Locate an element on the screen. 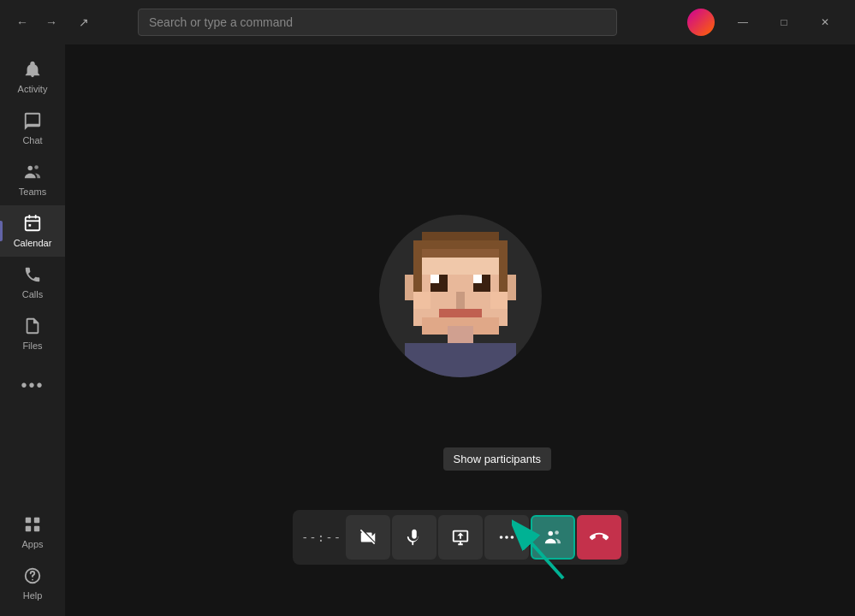 The height and width of the screenshot is (616, 855). video-toggle-button is located at coordinates (368, 537).